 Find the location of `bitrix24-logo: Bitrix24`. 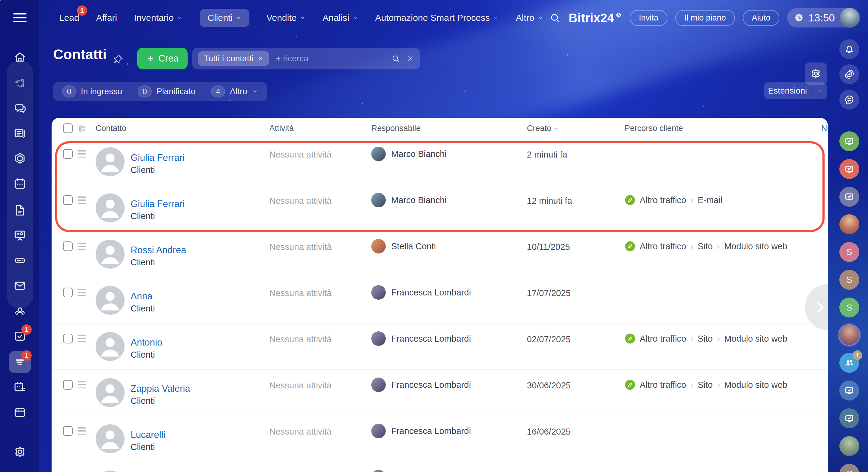

bitrix24-logo: Bitrix24 is located at coordinates (595, 18).